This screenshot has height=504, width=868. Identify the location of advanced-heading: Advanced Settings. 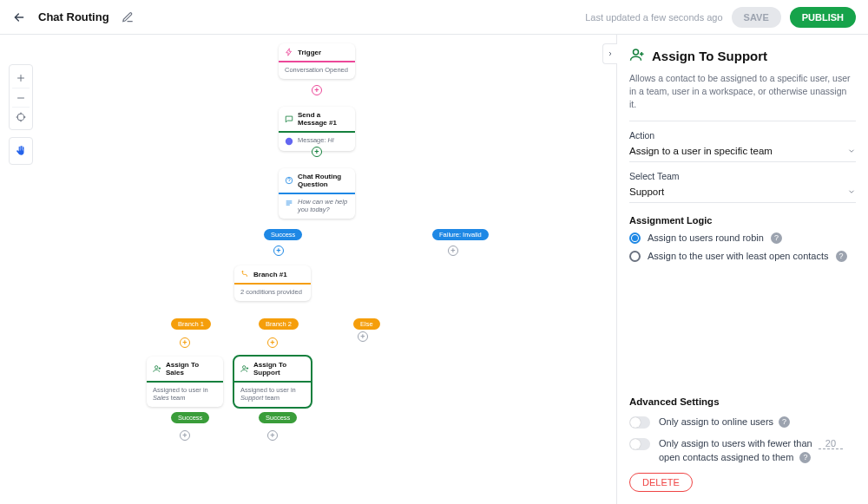
(743, 402).